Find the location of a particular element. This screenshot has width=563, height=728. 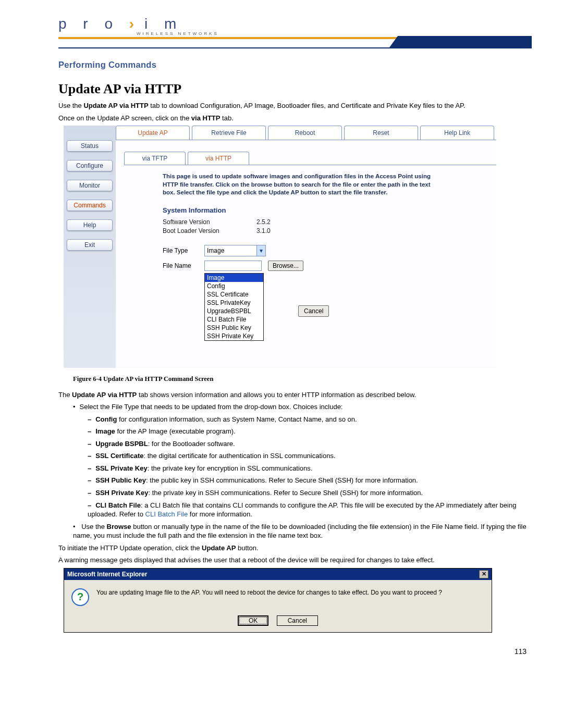

file-type-option-ssh-pubkey: SSH Public Key is located at coordinates (234, 328).